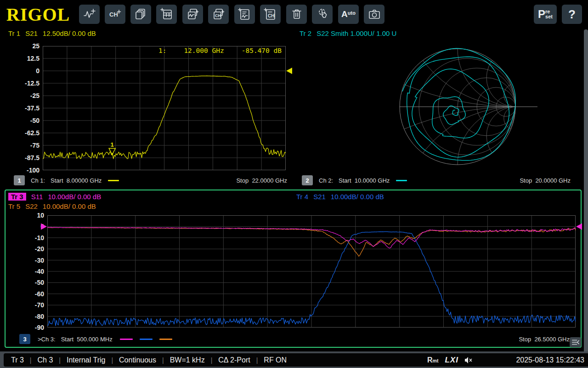 This screenshot has height=368, width=588. Describe the element at coordinates (262, 180) in the screenshot. I see `ch1-stop: Stop 22.0000 GHz` at that location.